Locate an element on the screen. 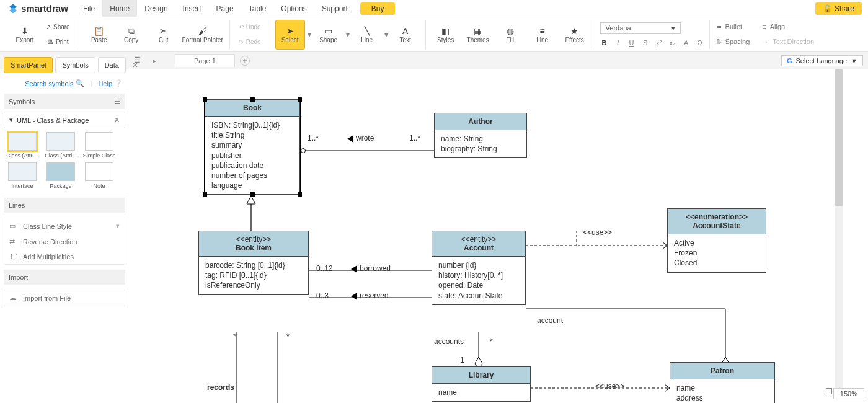 The width and height of the screenshot is (868, 403). sub-button: x₂ is located at coordinates (673, 43).